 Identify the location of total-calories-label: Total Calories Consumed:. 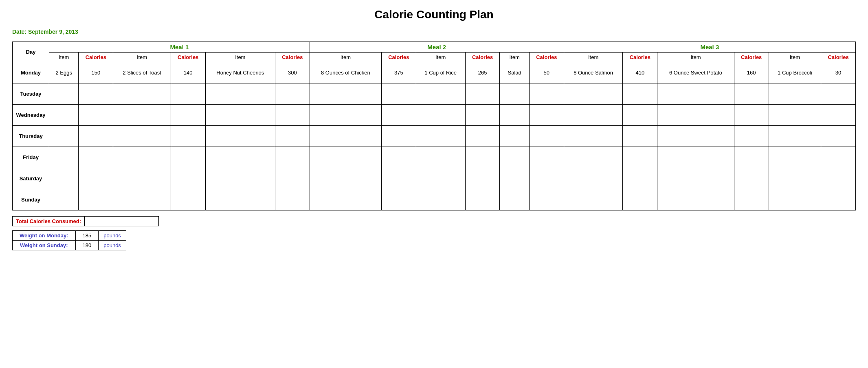
(49, 221).